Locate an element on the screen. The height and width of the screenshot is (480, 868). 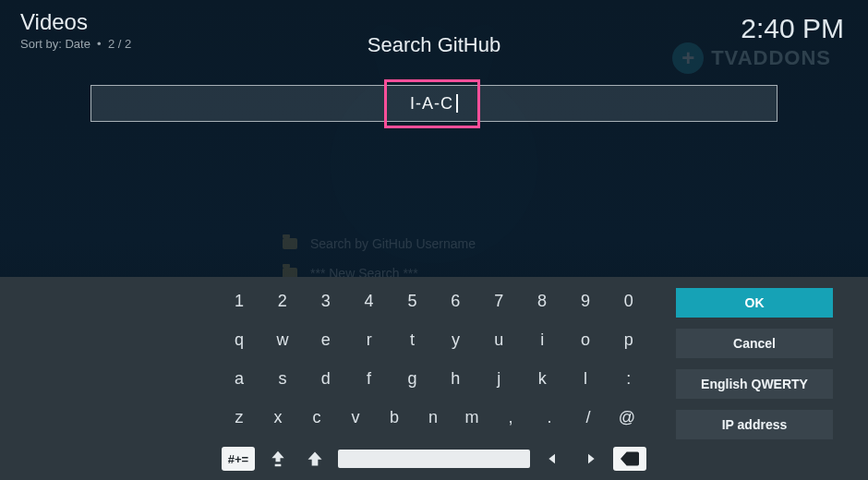
key-colon: : is located at coordinates (629, 378).